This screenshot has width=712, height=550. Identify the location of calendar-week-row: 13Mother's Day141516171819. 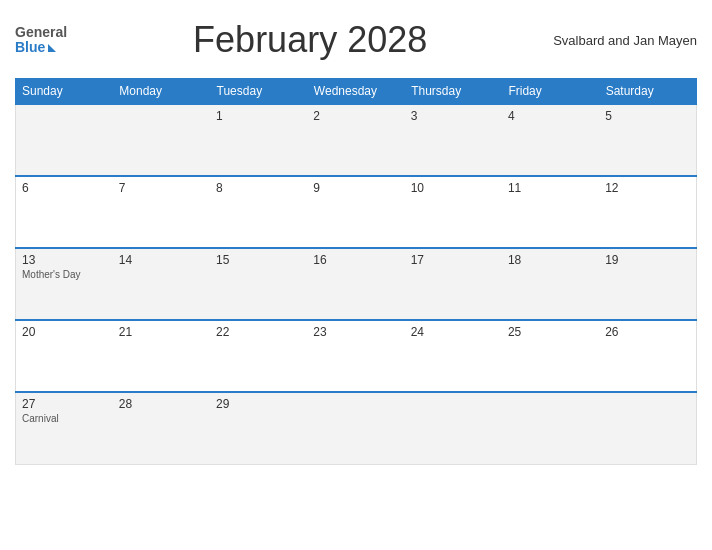
(356, 284).